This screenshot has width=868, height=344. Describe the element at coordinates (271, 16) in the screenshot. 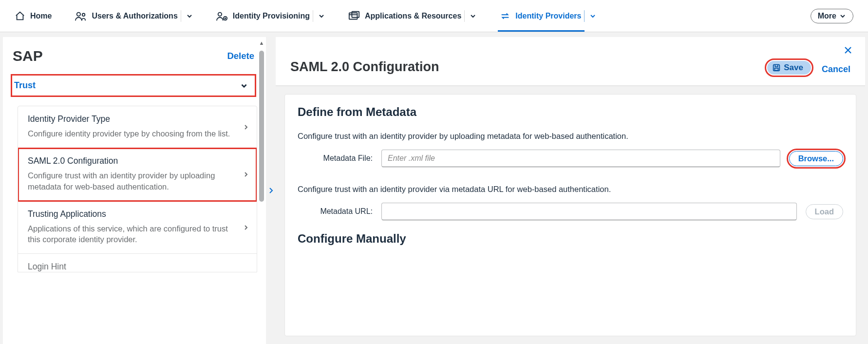

I see `nav-provisioning-label: Identity Provisioning` at that location.